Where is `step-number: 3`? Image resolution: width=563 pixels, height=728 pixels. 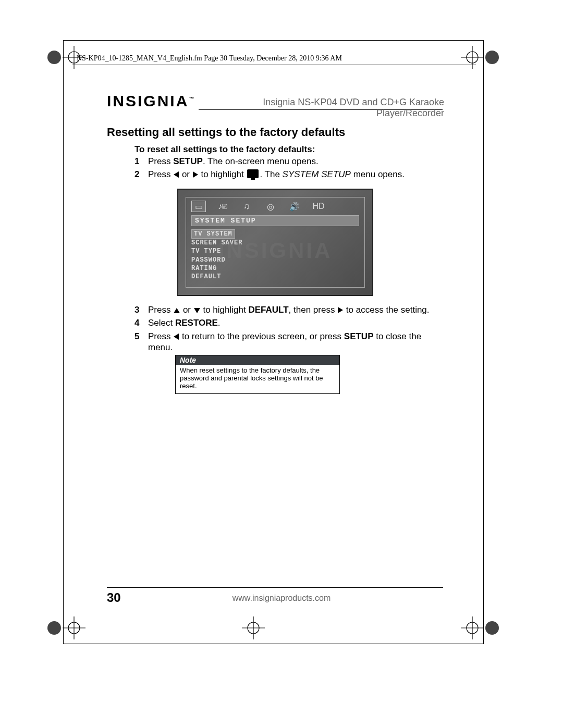
step-number: 3 is located at coordinates (141, 310).